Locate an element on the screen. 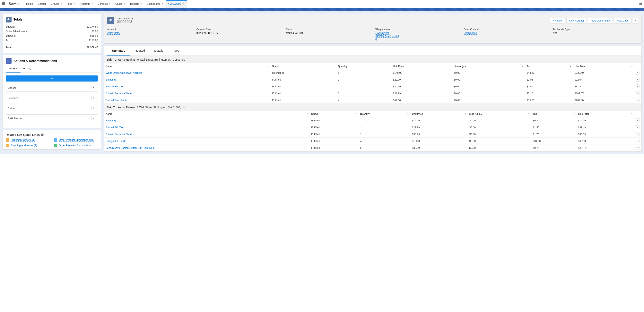 This screenshot has width=644, height=312. new-case-button: New Case is located at coordinates (623, 20).